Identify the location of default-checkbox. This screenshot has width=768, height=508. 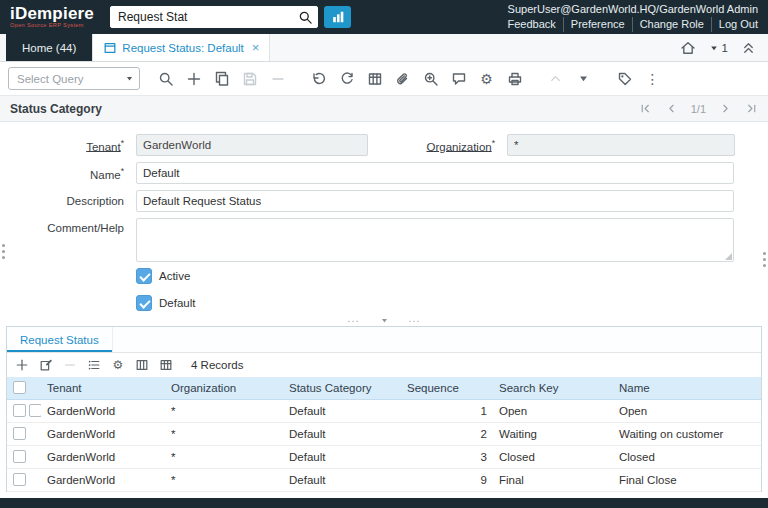
(144, 303).